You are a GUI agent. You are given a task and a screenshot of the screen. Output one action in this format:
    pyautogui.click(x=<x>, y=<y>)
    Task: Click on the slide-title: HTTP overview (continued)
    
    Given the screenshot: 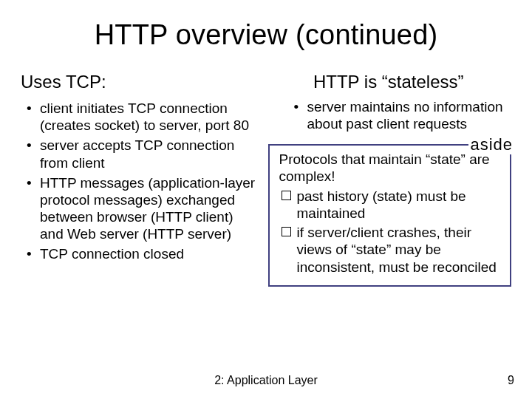 What is the action you would take?
    pyautogui.click(x=266, y=35)
    